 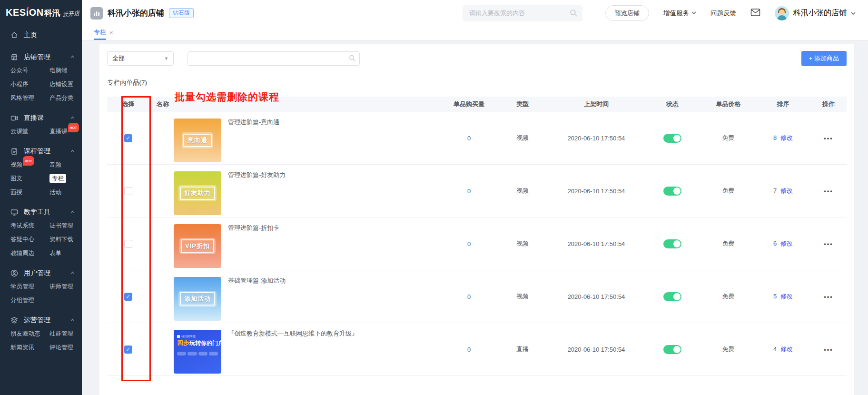 What do you see at coordinates (192, 354) in the screenshot?
I see `banner-tag-pill` at bounding box center [192, 354].